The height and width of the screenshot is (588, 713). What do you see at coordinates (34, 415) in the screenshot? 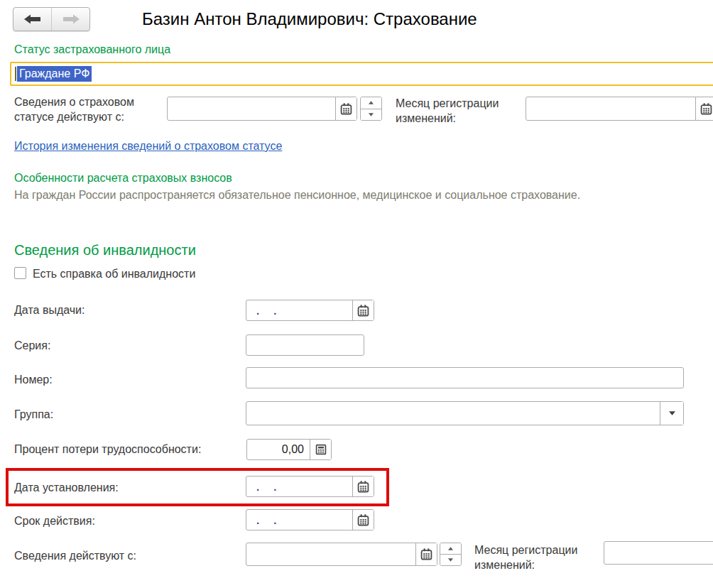
I see `group-label: Группа:` at bounding box center [34, 415].